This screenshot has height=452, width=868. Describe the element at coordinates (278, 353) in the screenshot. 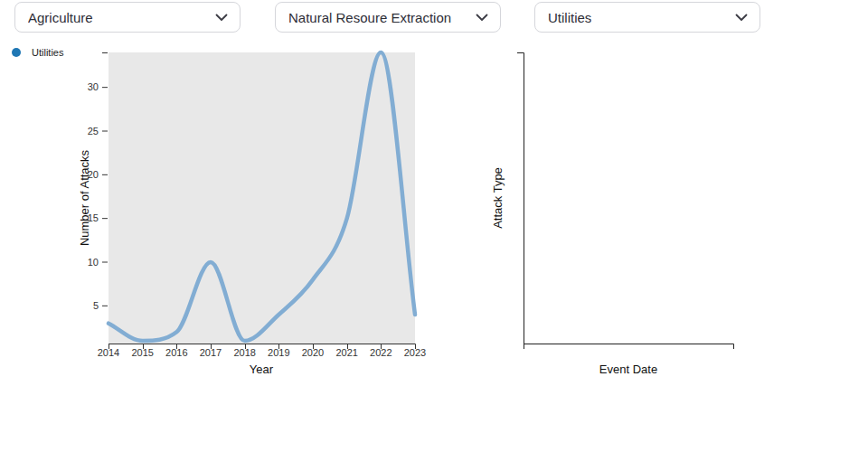

I see `x-tick-label: 2019` at that location.